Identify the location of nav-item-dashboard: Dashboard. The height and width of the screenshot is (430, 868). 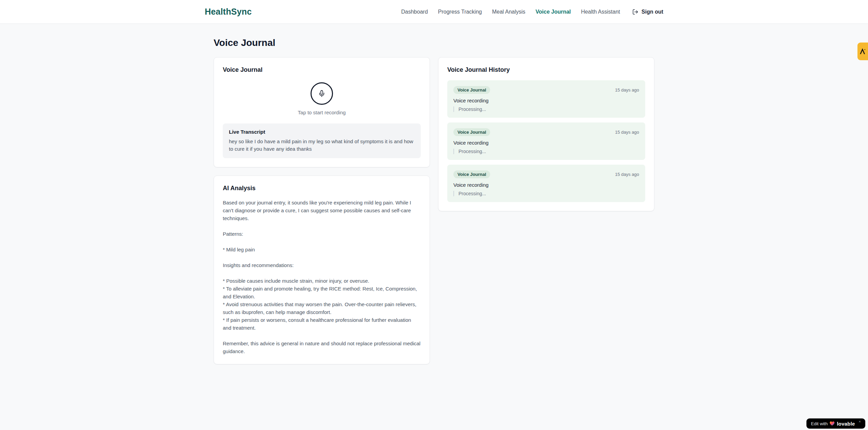
(415, 12).